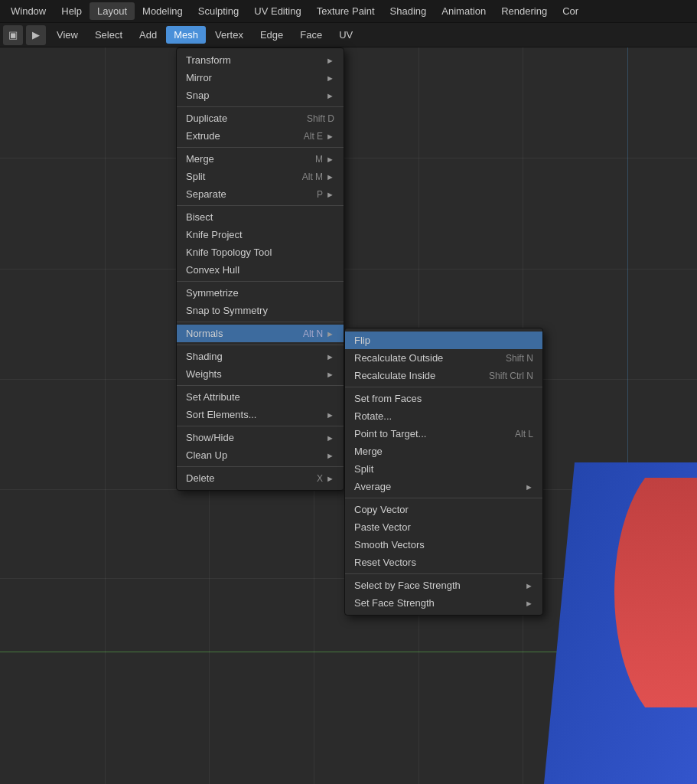  I want to click on normals-submenu: Flip Recalculate Outside Shift N Recalcu…, so click(444, 472).